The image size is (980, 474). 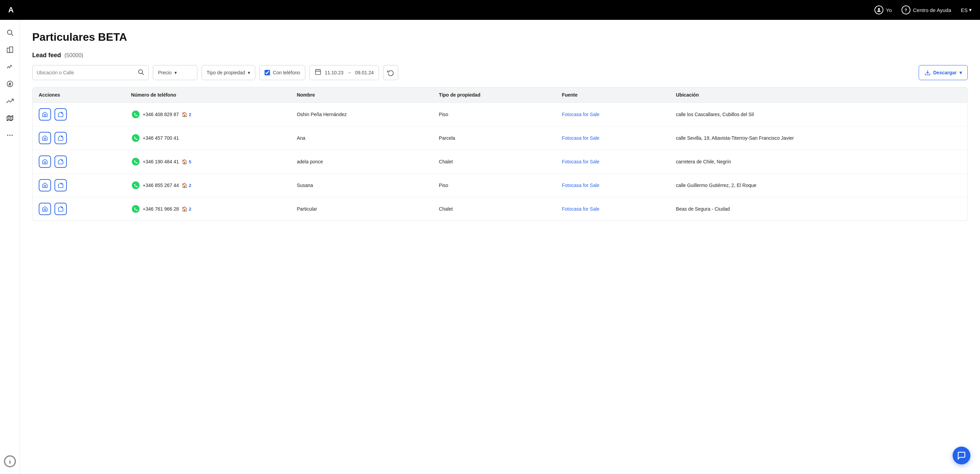 What do you see at coordinates (819, 209) in the screenshot?
I see `cell-ubicacion: Beas de Segura - Ciudad` at bounding box center [819, 209].